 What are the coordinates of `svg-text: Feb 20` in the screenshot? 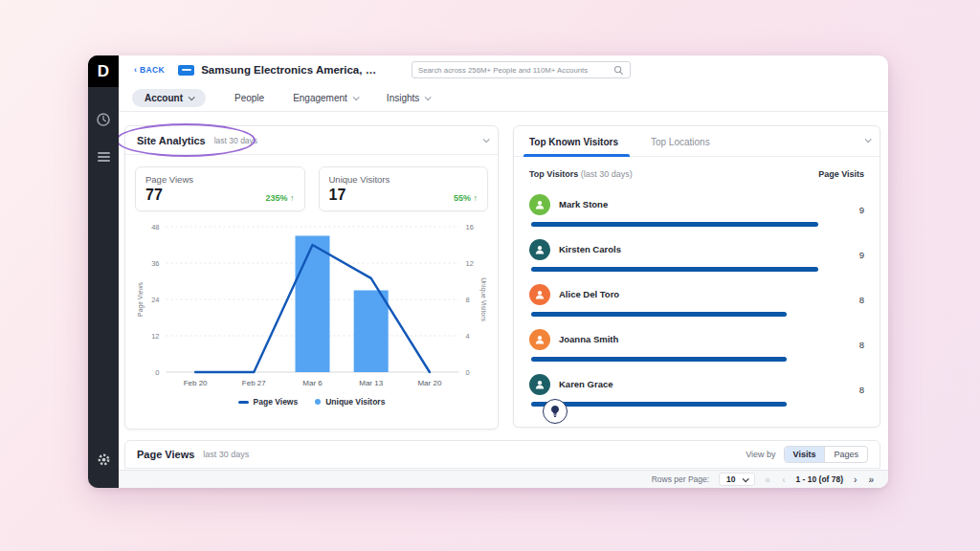 It's located at (195, 383).